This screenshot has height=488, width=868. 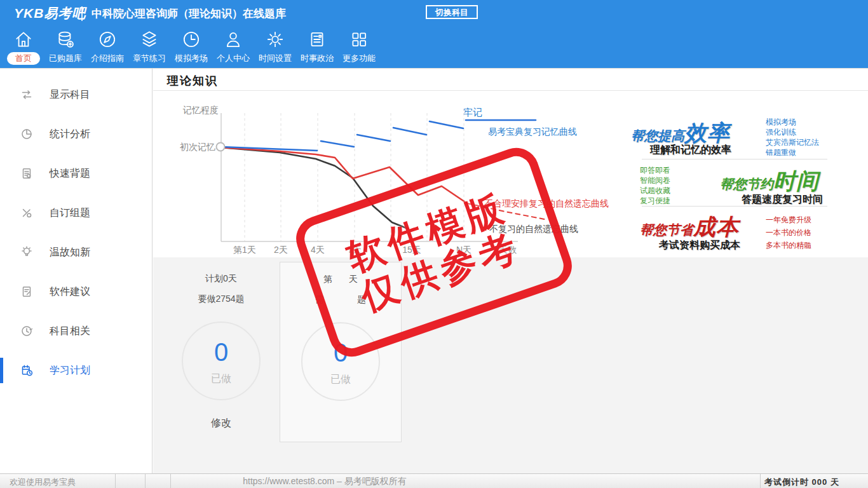 I want to click on chart-label-black-curve: 不复习的自然遗忘曲线, so click(x=534, y=229).